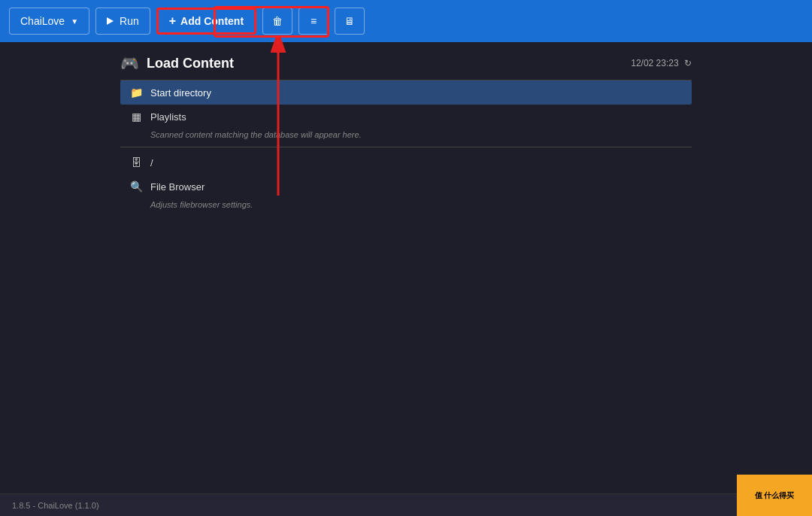  What do you see at coordinates (136, 162) in the screenshot?
I see `drive-icon: 🗄` at bounding box center [136, 162].